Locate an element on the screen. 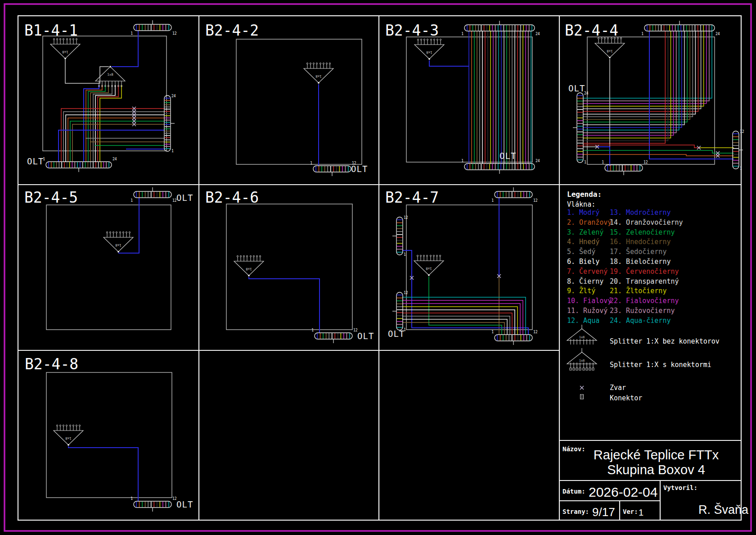 Image resolution: width=756 pixels, height=535 pixels. panel-title: B2-4-3 is located at coordinates (412, 31).